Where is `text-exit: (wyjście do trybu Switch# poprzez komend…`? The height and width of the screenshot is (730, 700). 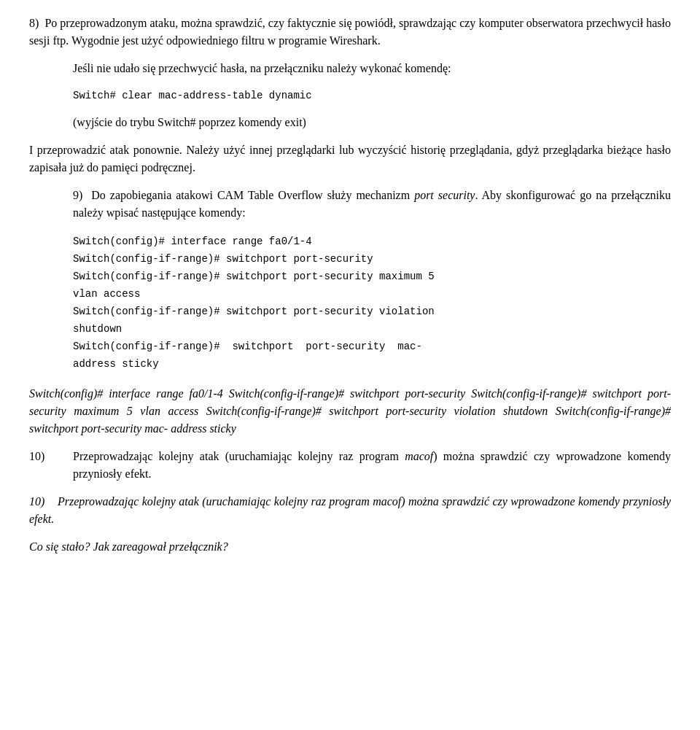
text-exit: (wyjście do trybu Switch# poprzez komend… is located at coordinates (190, 123).